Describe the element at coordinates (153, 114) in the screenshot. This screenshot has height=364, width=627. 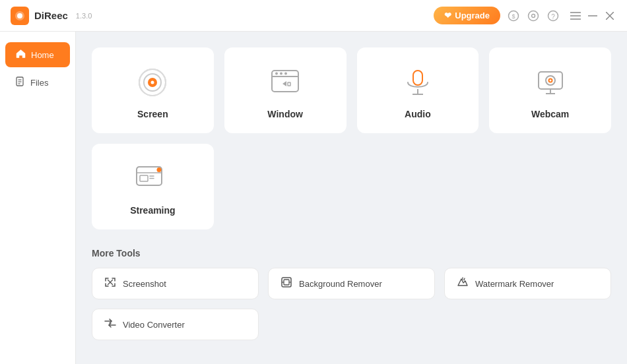
I see `screen-card-label: Screen` at that location.